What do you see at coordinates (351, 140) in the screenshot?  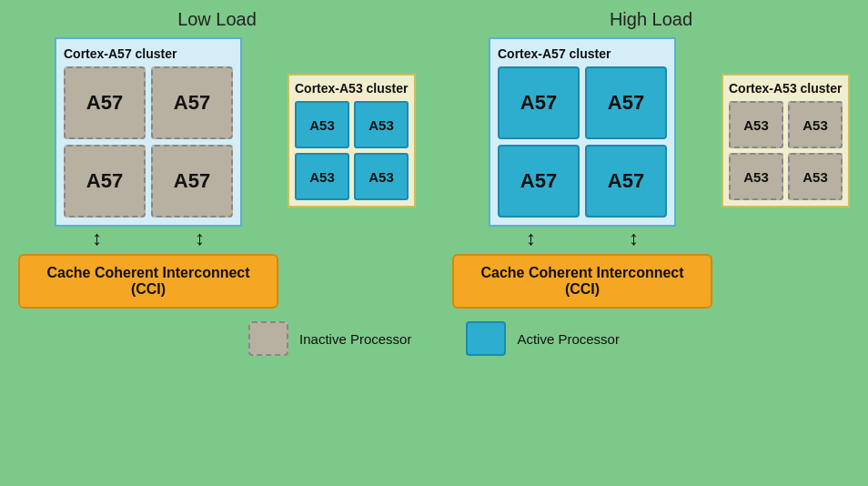 I see `low-load-a53-cluster: Cortex-A53 cluster A53 A53 A53 A53` at bounding box center [351, 140].